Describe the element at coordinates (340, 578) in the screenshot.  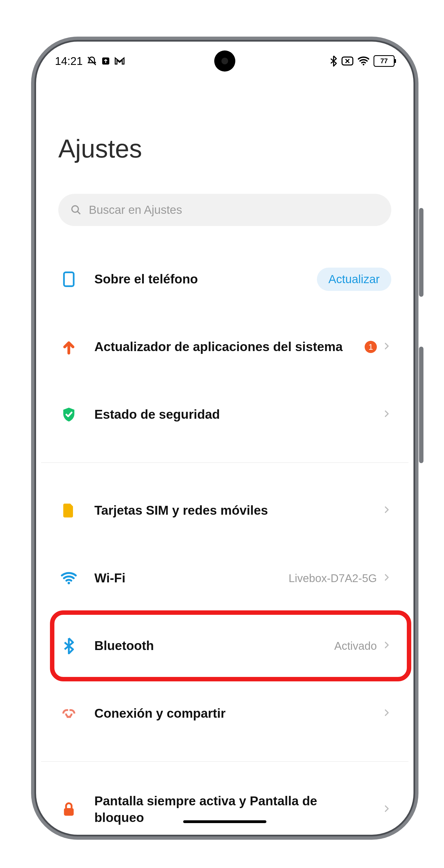
I see `settings-row-trailing: Livebox-D7A2-5G` at that location.